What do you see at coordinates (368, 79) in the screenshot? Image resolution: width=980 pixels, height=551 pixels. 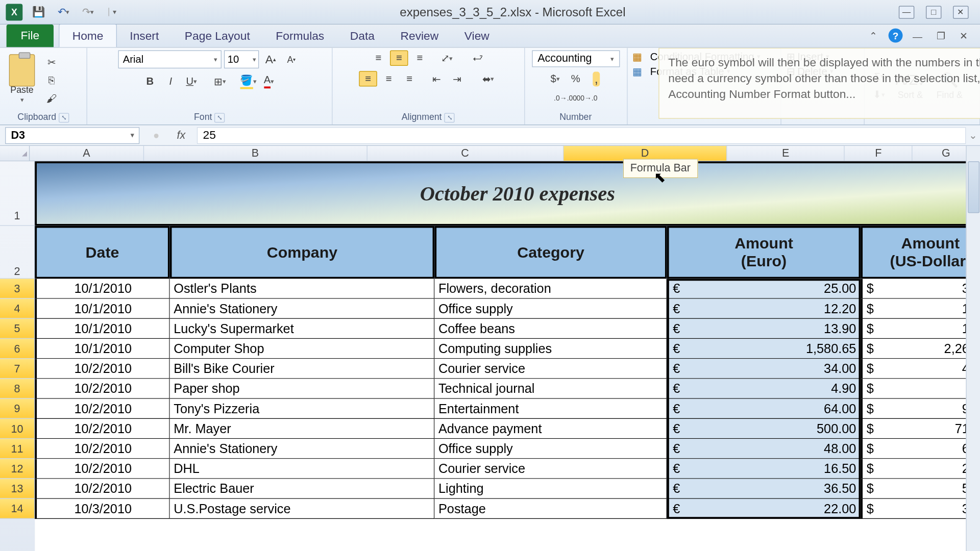 I see `align-left-icon: ≡` at bounding box center [368, 79].